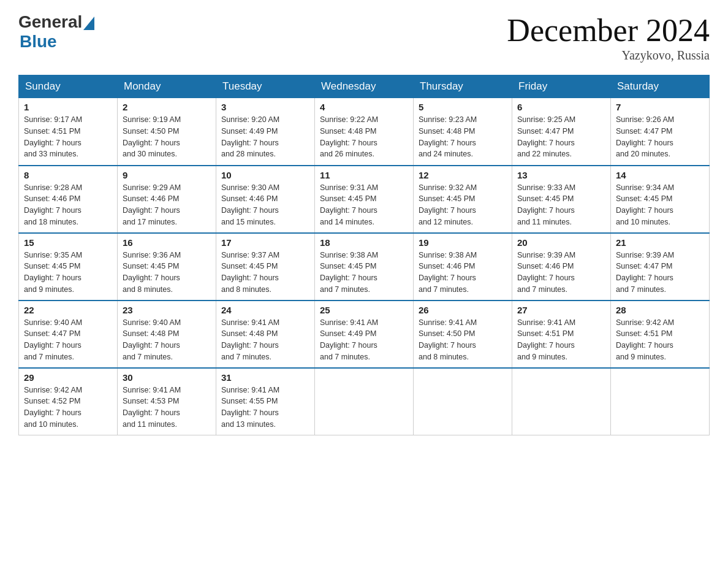 This screenshot has height=563, width=728. I want to click on calendar-cell: 9 Sunrise: 9:29 AM Sunset: 4:46 PM Dayli…, so click(167, 199).